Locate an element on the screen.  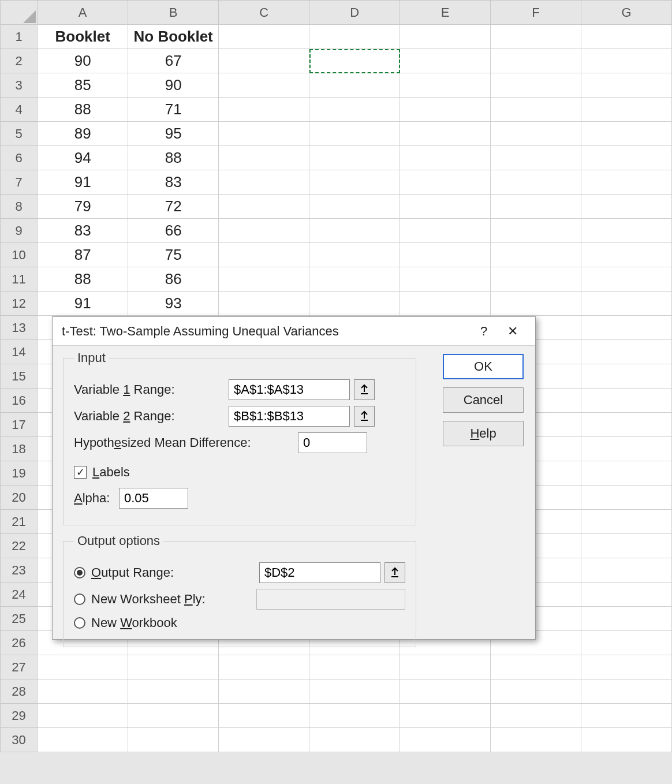
row-header: 16 is located at coordinates (19, 401).